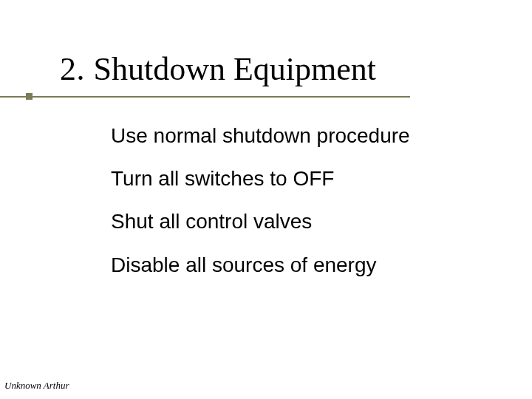 This screenshot has width=532, height=399. What do you see at coordinates (303, 265) in the screenshot?
I see `list-item: Disable all sources of energy` at bounding box center [303, 265].